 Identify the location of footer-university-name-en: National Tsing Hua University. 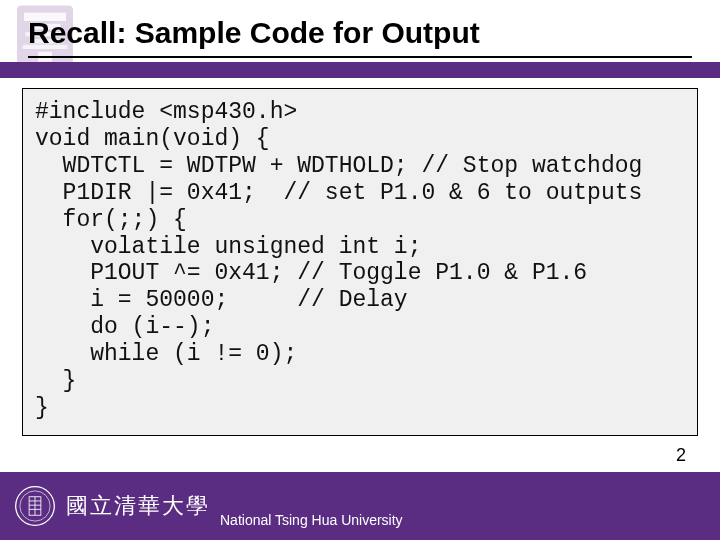
(312, 520).